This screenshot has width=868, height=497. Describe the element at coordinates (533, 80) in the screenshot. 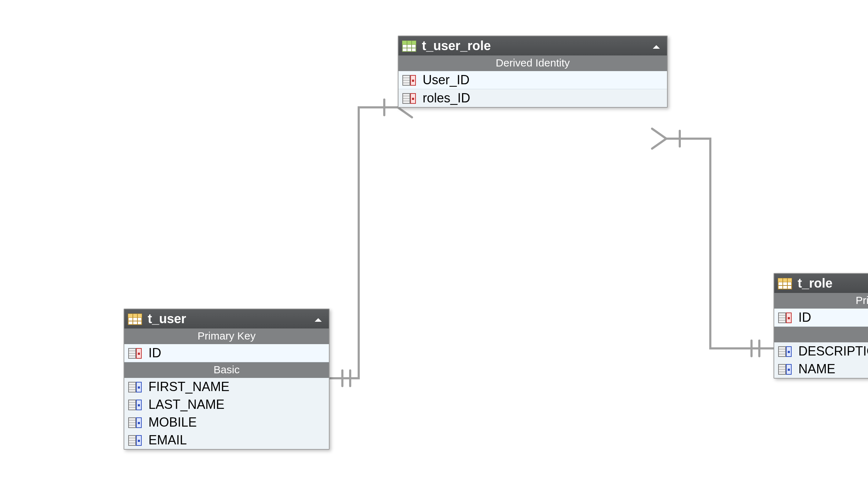

I see `column-row: User_ID` at that location.